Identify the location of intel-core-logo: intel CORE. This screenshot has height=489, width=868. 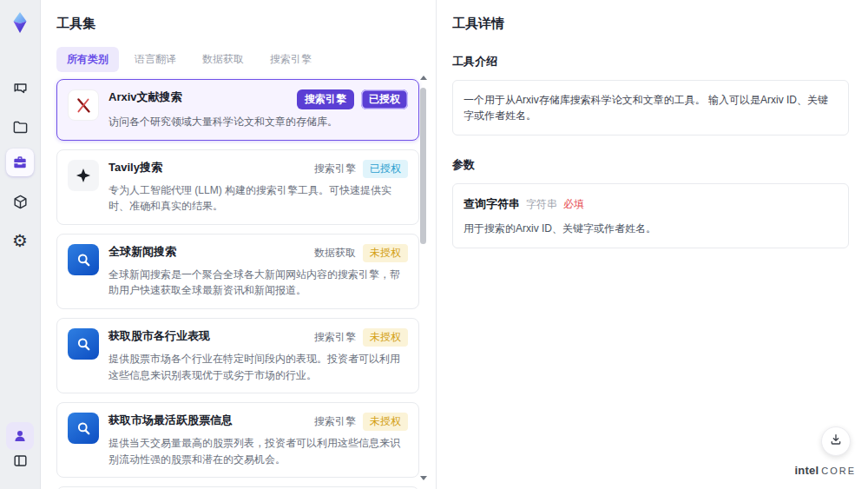
(825, 471).